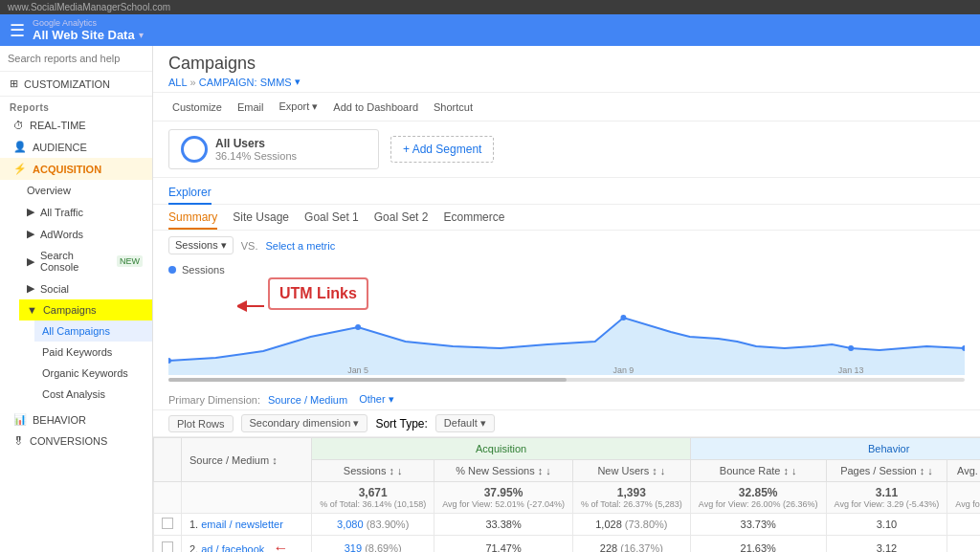  I want to click on dimension-source-medium: Source / Medium, so click(308, 400).